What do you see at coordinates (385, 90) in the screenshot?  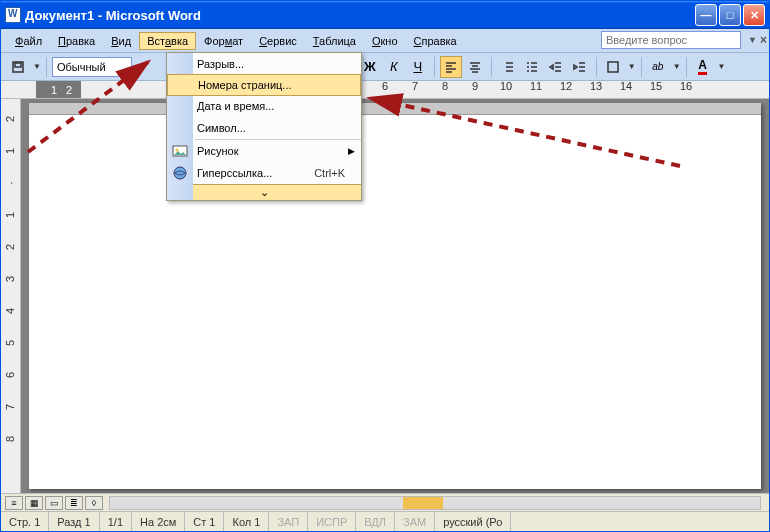 I see `horizontal-ruler: 1 2` at bounding box center [385, 90].